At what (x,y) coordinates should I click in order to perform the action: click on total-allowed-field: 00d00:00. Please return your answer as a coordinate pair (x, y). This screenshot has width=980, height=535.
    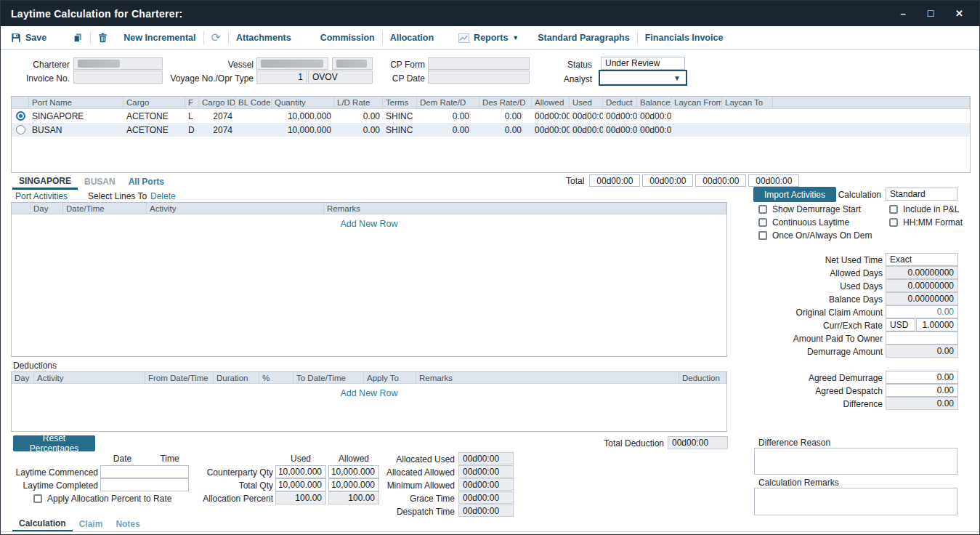
    Looking at the image, I should click on (615, 180).